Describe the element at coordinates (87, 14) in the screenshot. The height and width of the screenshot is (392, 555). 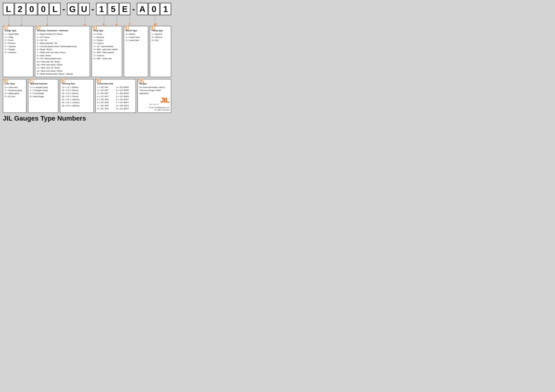
I see `header-section: L 2 0 0 L - G U - 1 5 E - A 0 1` at that location.